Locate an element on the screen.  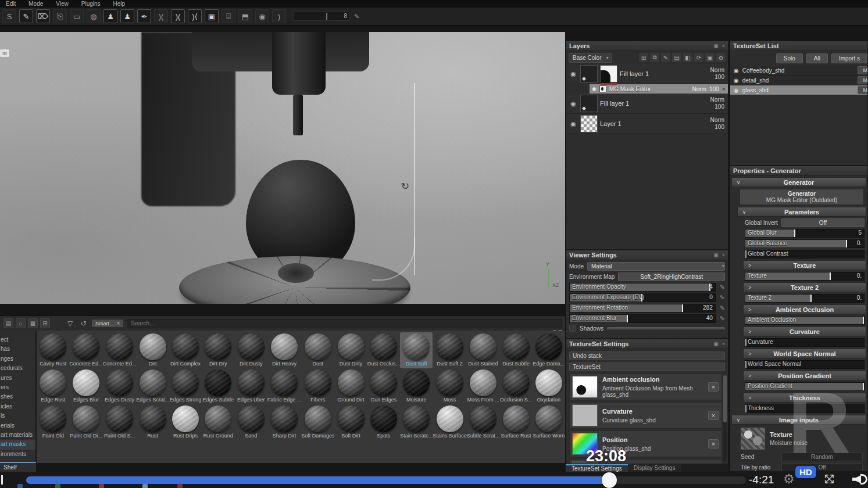
tsl-button-all: All is located at coordinates (817, 58).